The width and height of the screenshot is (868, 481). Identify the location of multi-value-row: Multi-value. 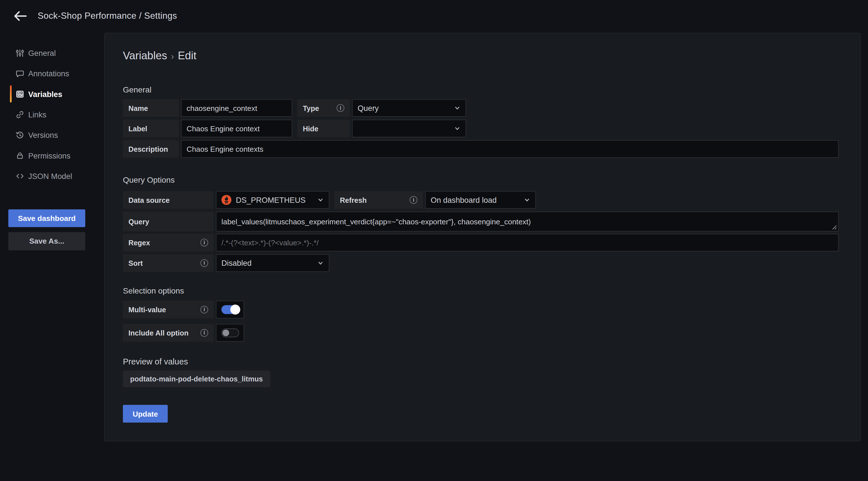
(481, 309).